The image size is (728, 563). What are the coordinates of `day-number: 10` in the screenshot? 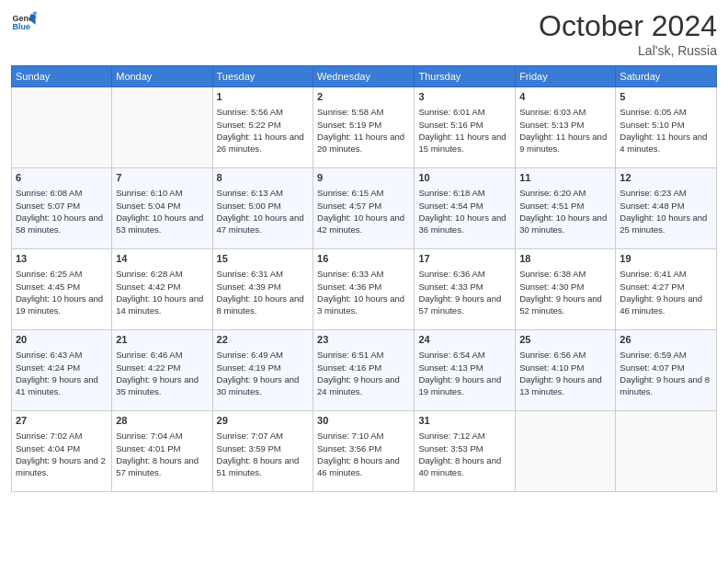 It's located at (465, 178).